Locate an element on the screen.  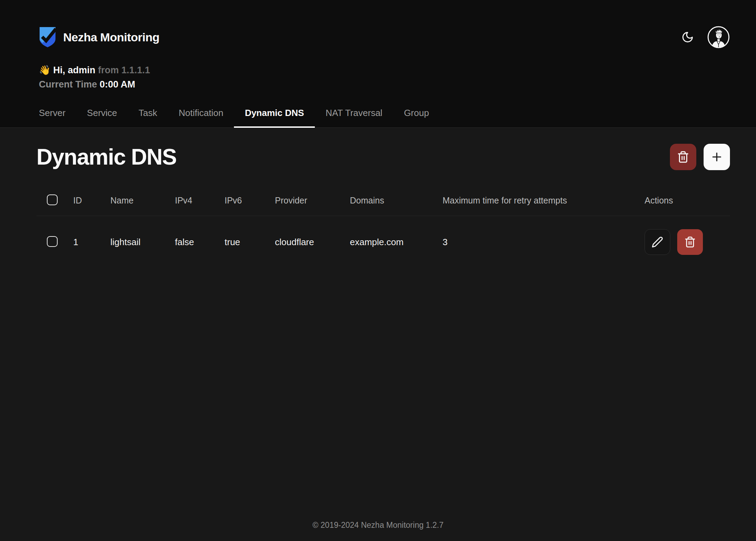
pencil-icon is located at coordinates (657, 242).